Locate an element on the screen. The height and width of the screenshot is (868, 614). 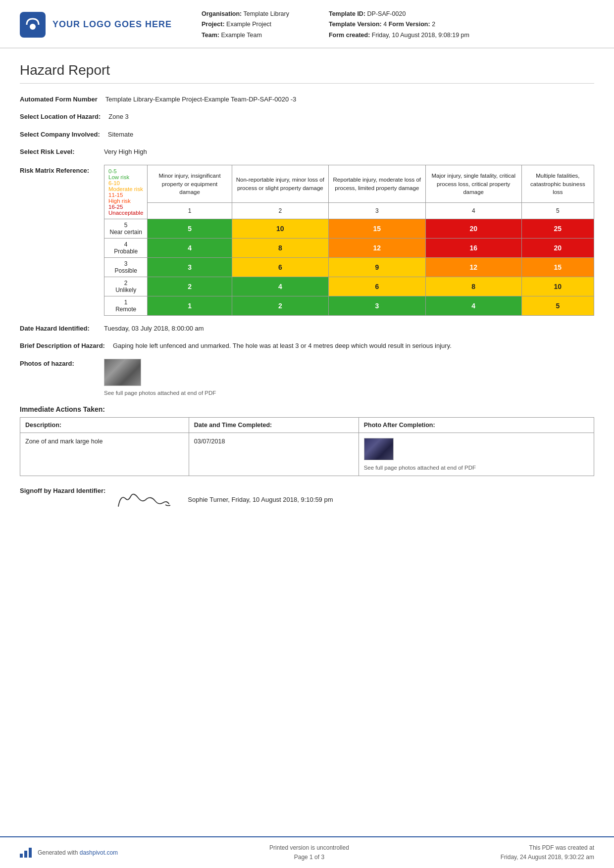
actions-photo: See full page photos attached at end of … is located at coordinates (476, 454).